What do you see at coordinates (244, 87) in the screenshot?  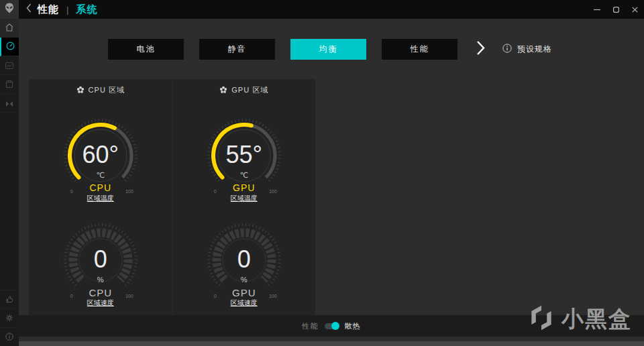 I see `gpu-zone-header: GPU 区域` at bounding box center [244, 87].